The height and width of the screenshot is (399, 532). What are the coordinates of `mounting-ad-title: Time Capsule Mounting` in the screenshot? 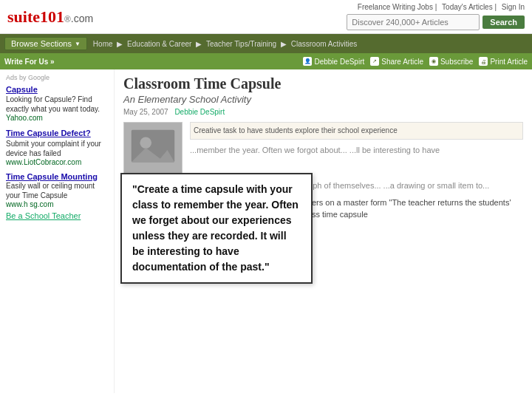 It's located at (57, 177).